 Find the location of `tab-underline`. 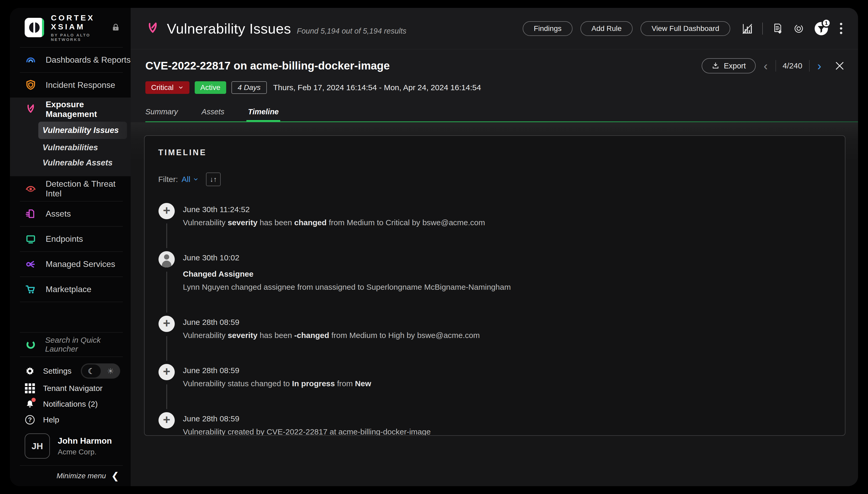

tab-underline is located at coordinates (502, 122).